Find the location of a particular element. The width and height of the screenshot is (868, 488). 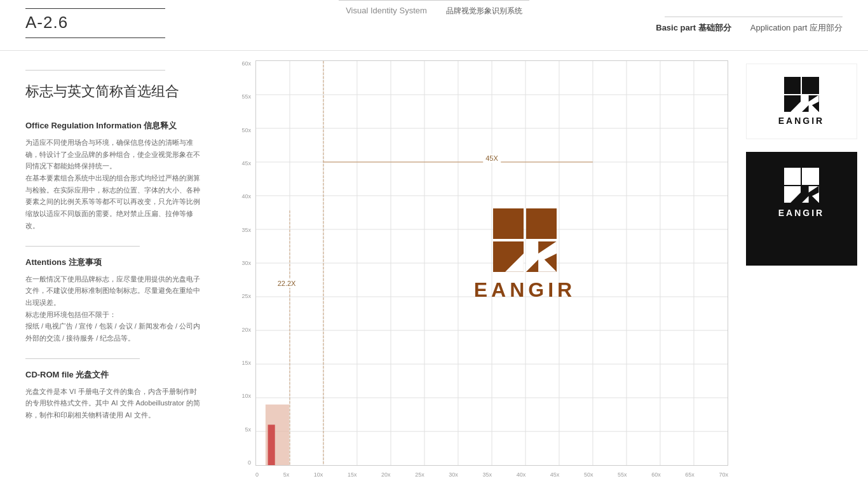

x-25: 25x is located at coordinates (419, 475).